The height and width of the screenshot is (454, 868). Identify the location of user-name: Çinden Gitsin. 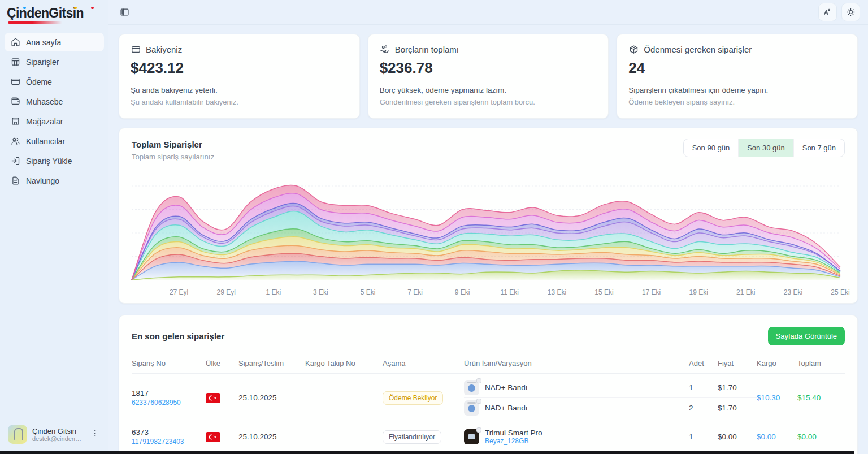
(58, 431).